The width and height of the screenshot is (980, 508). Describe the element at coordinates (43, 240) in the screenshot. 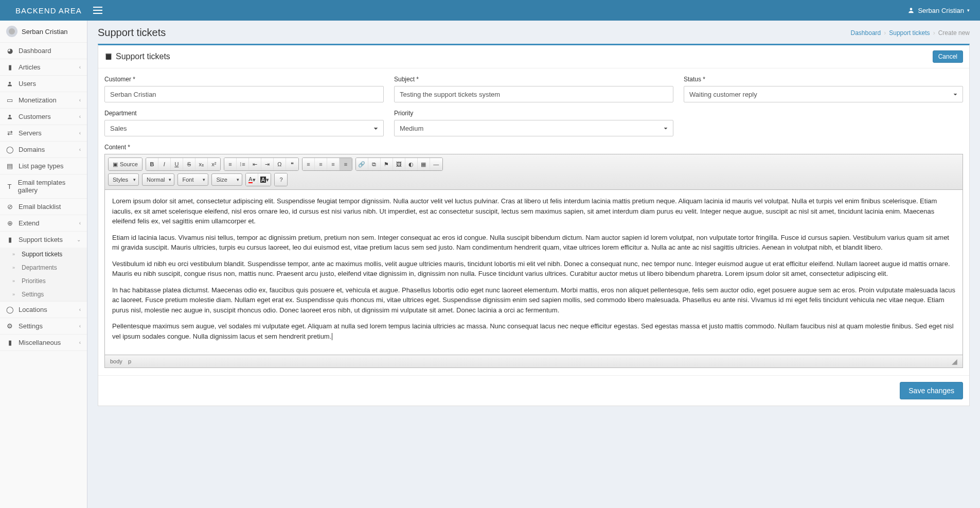

I see `sidebar-item-support-tickets: ▮Support tickets⌄` at that location.